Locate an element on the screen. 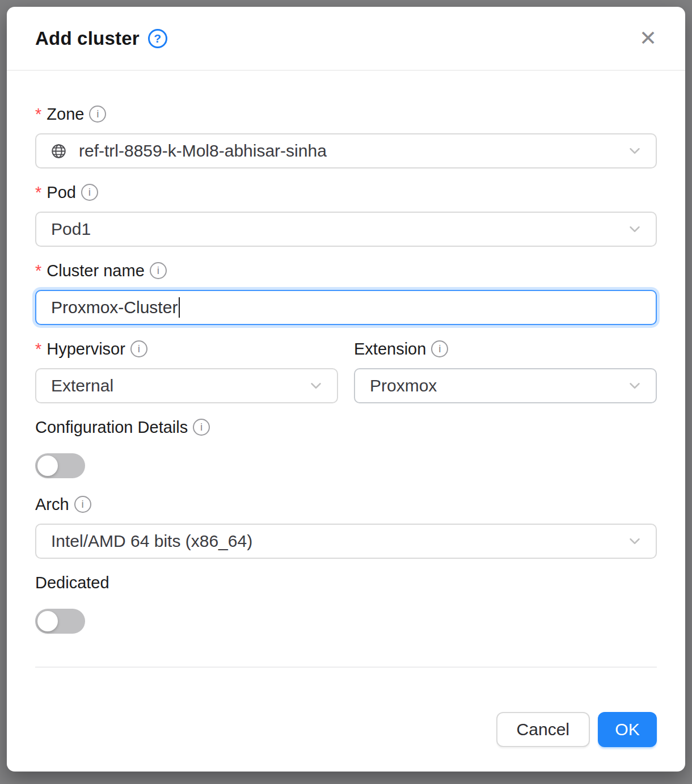 This screenshot has height=784, width=692. close-button: ✕ is located at coordinates (648, 39).